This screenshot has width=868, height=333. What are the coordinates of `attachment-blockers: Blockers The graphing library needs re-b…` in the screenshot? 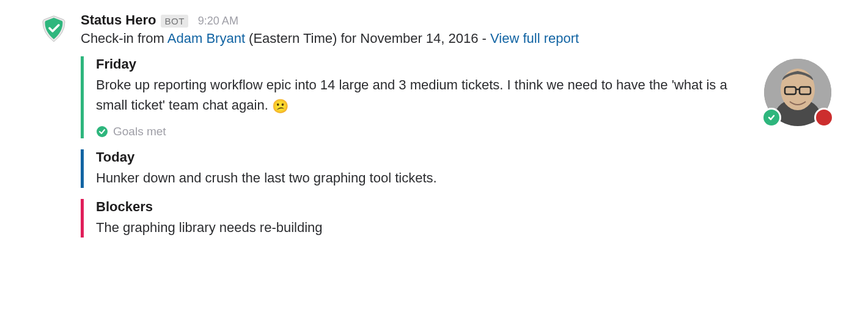 It's located at (416, 218).